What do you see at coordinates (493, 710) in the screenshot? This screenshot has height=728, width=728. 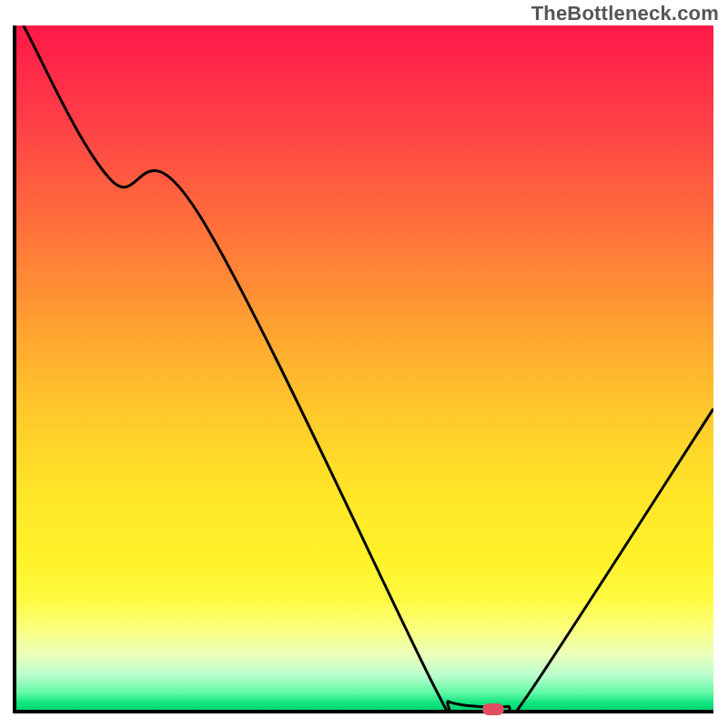 I see `optimal-marker` at bounding box center [493, 710].